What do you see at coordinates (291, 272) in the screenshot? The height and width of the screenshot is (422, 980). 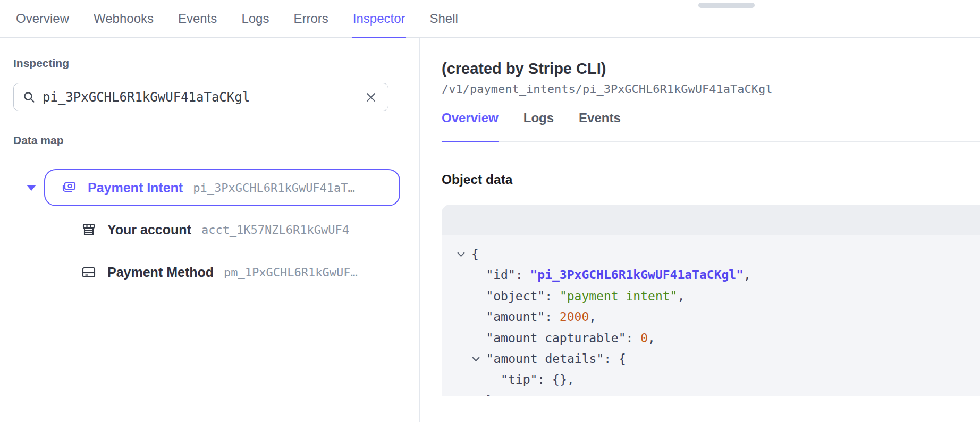 I see `tree-item-id: pm_1PxGCHL6R1kGwUF…` at bounding box center [291, 272].